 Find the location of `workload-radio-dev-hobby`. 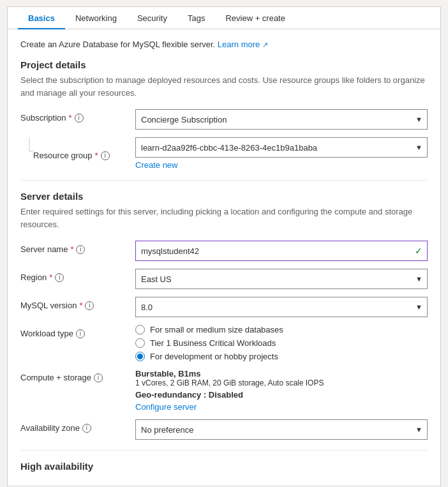

workload-radio-dev-hobby is located at coordinates (140, 356).